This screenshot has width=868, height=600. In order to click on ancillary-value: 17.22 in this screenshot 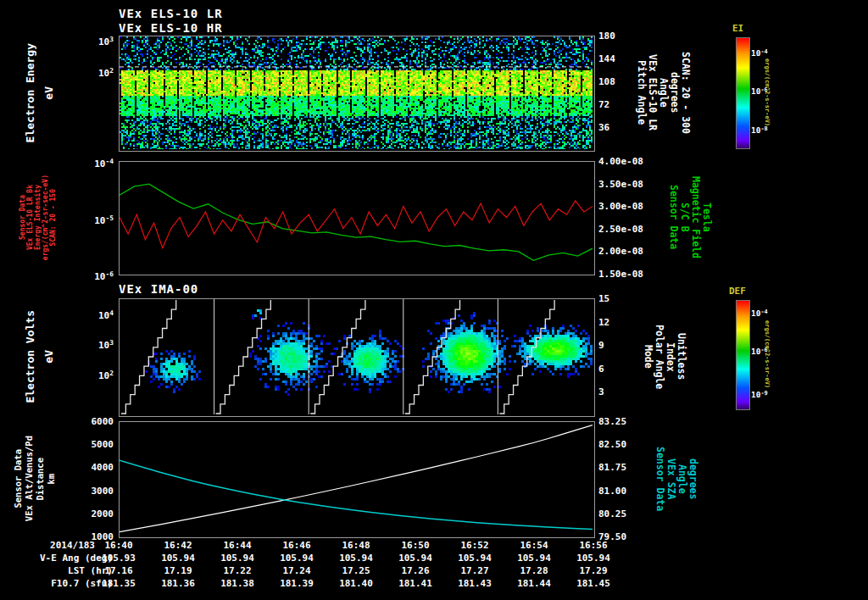, I will do `click(237, 571)`.